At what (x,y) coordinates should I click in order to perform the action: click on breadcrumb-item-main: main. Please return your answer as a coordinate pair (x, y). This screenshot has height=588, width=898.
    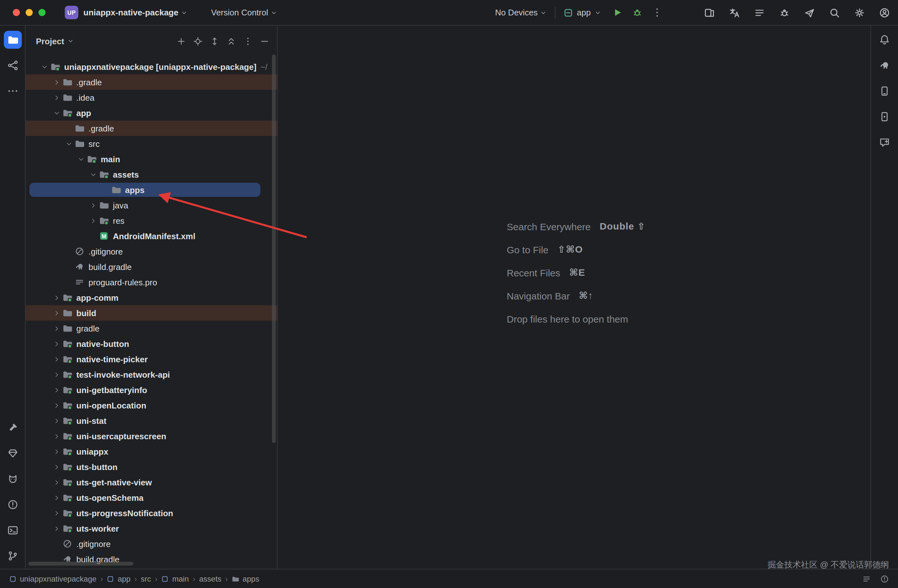
    Looking at the image, I should click on (175, 579).